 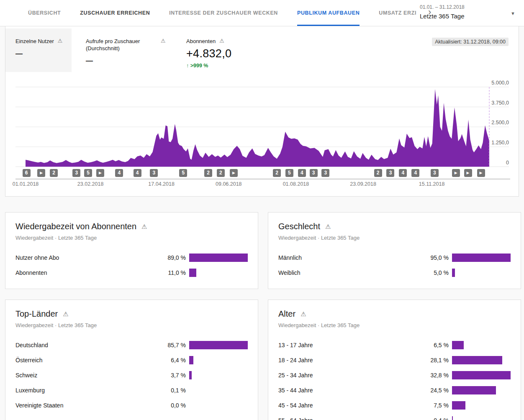 I want to click on metric-value: +4.832,0, so click(x=231, y=54).